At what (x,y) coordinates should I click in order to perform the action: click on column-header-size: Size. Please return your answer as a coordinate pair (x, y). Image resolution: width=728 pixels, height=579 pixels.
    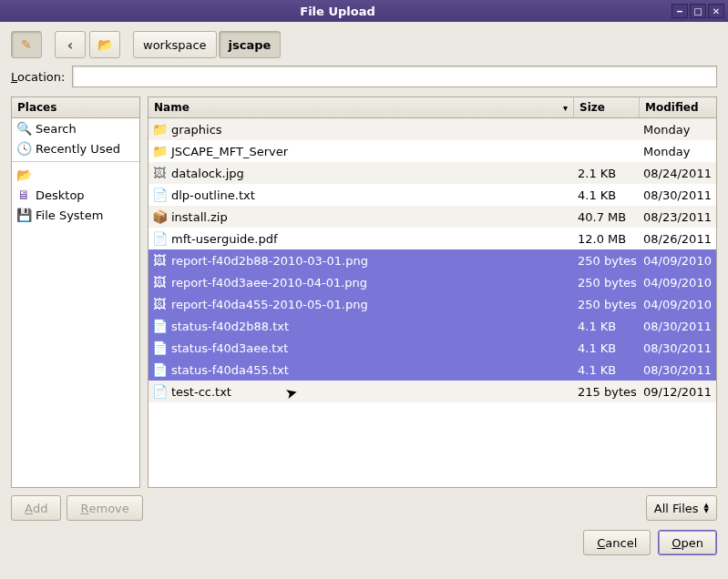
    Looking at the image, I should click on (607, 107).